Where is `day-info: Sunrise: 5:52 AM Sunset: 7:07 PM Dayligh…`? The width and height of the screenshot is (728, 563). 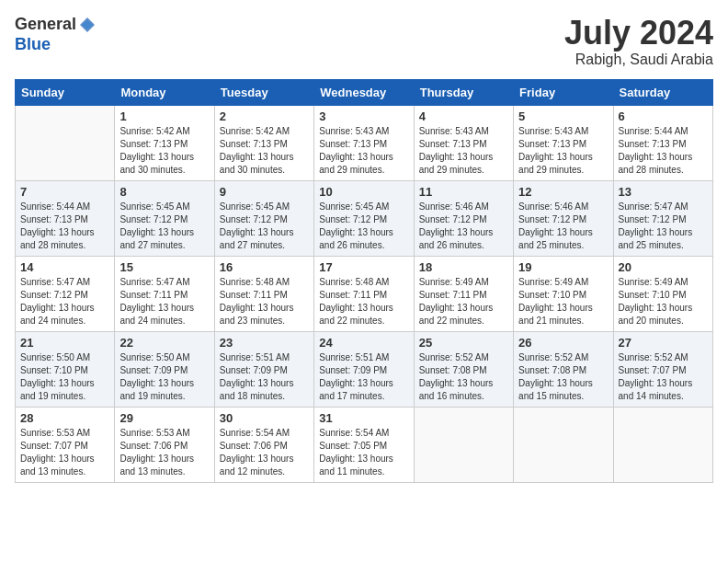 day-info: Sunrise: 5:52 AM Sunset: 7:07 PM Dayligh… is located at coordinates (664, 377).